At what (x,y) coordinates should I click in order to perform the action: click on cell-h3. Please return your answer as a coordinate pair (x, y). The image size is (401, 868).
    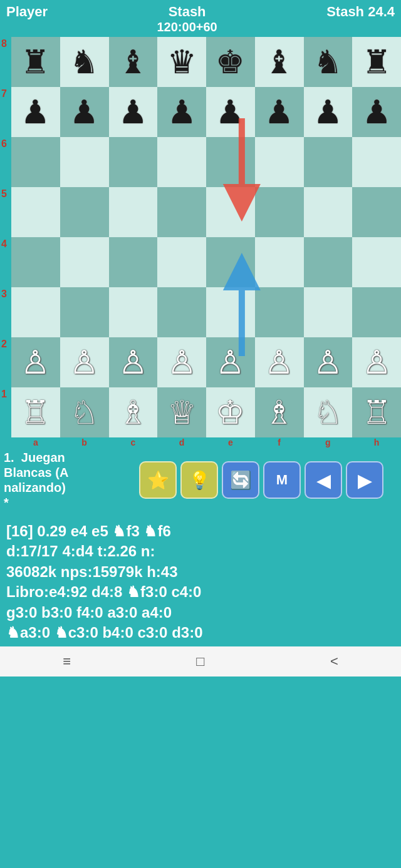
    Looking at the image, I should click on (377, 312).